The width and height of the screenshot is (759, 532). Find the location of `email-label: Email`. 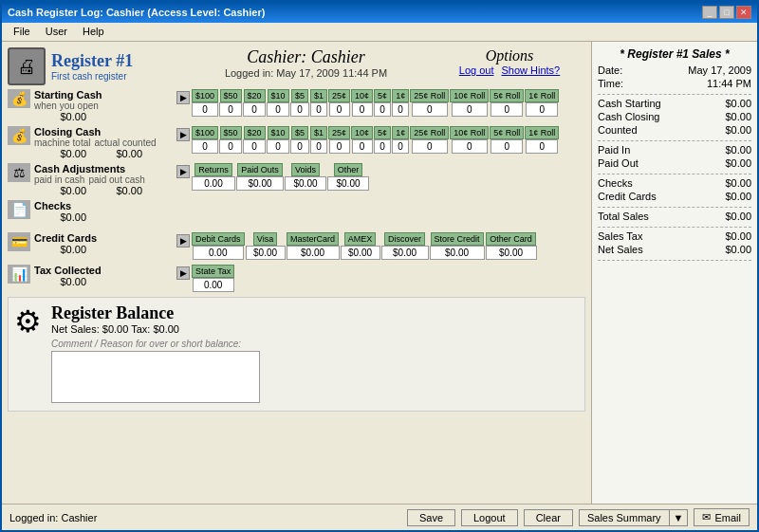

email-label: Email is located at coordinates (728, 518).